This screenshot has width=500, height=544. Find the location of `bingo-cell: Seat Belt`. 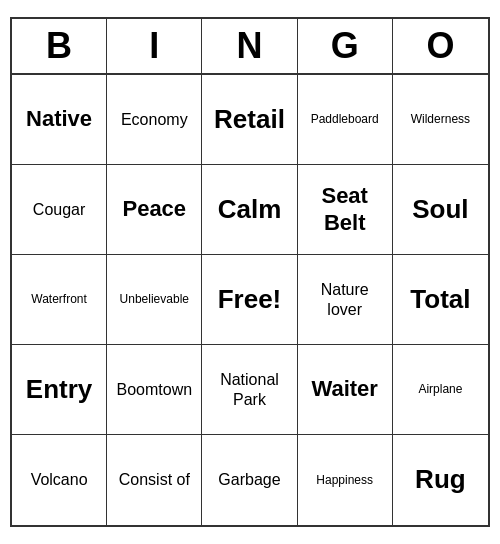

bingo-cell: Seat Belt is located at coordinates (346, 210).